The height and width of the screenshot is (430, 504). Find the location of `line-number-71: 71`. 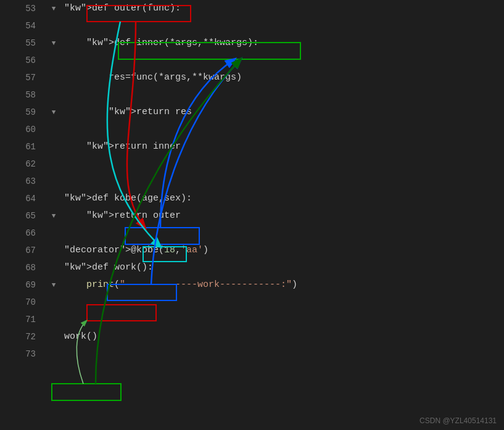

line-number-71: 71 is located at coordinates (18, 320).